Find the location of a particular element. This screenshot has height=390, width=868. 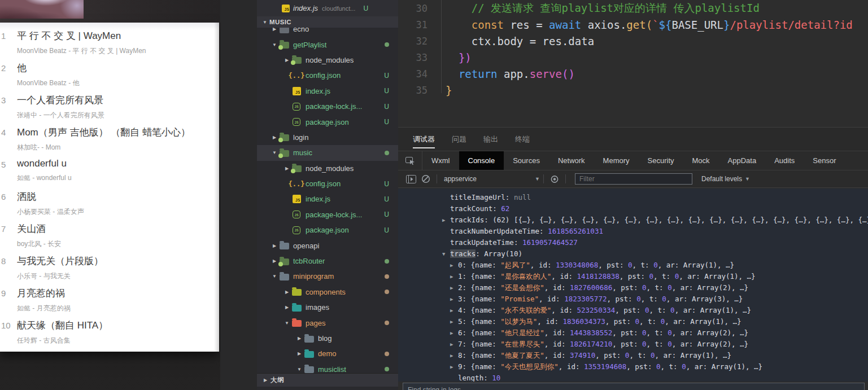

console-row: trackCount: 62 is located at coordinates (633, 209).